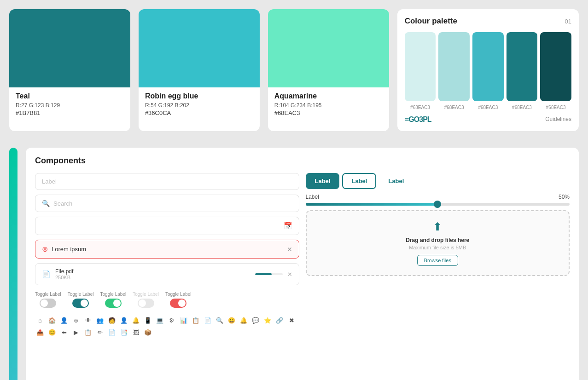  What do you see at coordinates (256, 320) in the screenshot?
I see `icon-chat: 💬` at bounding box center [256, 320].